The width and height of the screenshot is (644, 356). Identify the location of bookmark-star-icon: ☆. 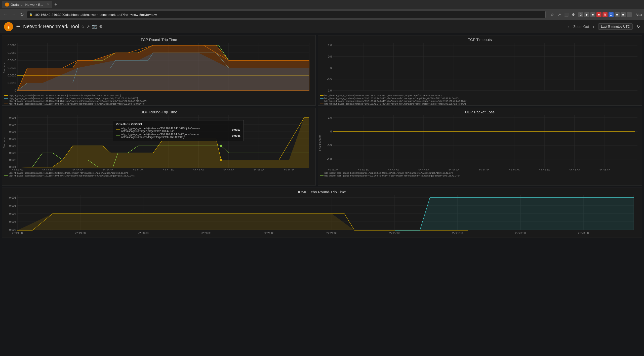
(552, 15).